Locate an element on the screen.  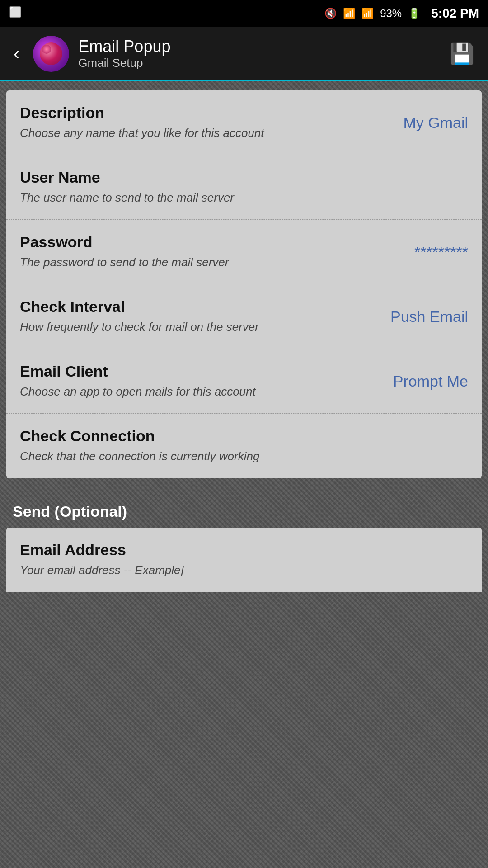
wifi-icon: 📶 is located at coordinates (349, 14).